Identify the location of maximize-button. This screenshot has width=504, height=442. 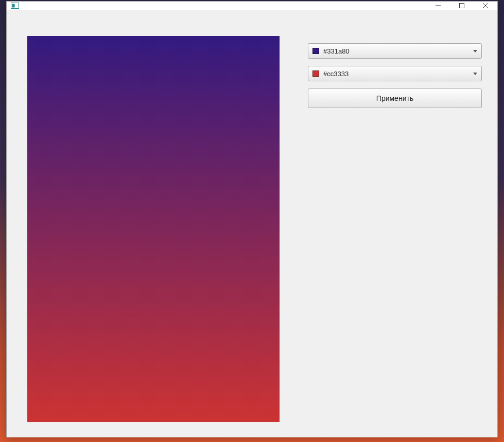
(462, 6).